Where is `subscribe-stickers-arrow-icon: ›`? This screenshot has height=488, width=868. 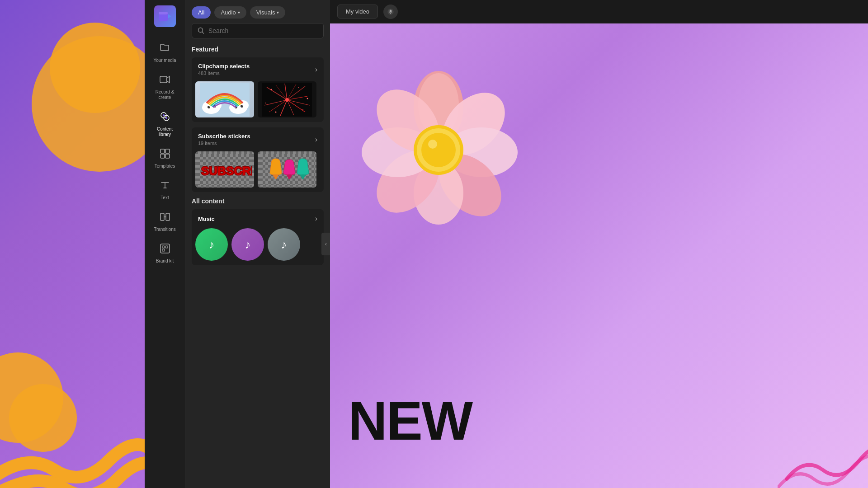
subscribe-stickers-arrow-icon: › is located at coordinates (316, 140).